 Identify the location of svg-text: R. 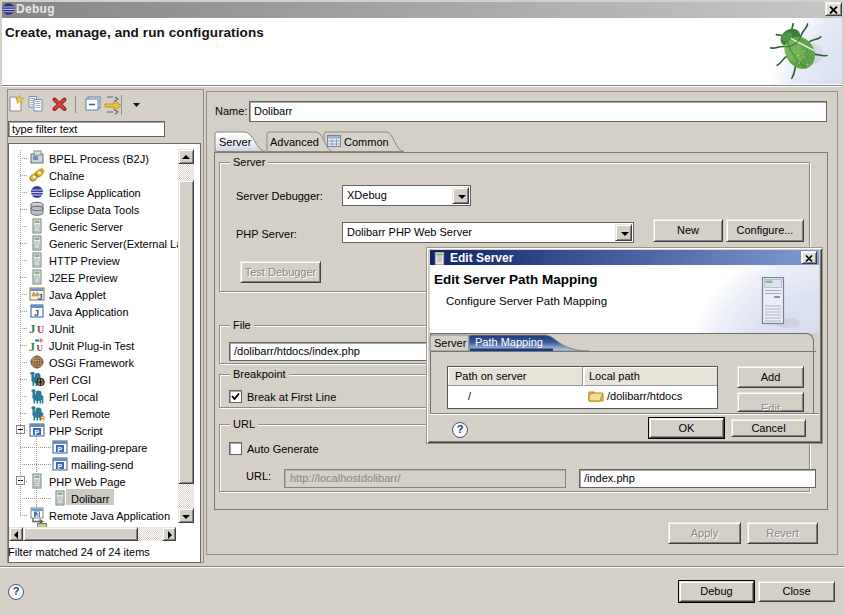
(42, 418).